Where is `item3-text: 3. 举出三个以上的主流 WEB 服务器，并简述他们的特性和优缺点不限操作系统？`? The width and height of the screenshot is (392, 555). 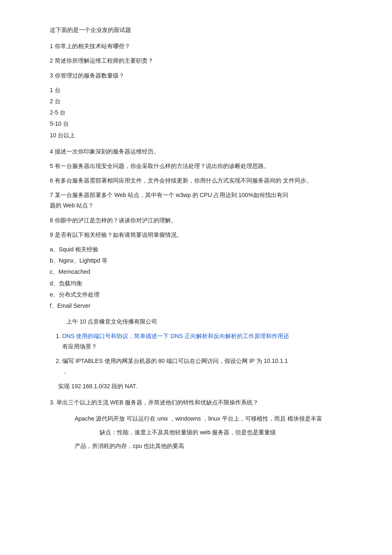 item3-text: 3. 举出三个以上的主流 WEB 服务器，并简述他们的特性和优缺点不限操作系统？ is located at coordinates (204, 402).